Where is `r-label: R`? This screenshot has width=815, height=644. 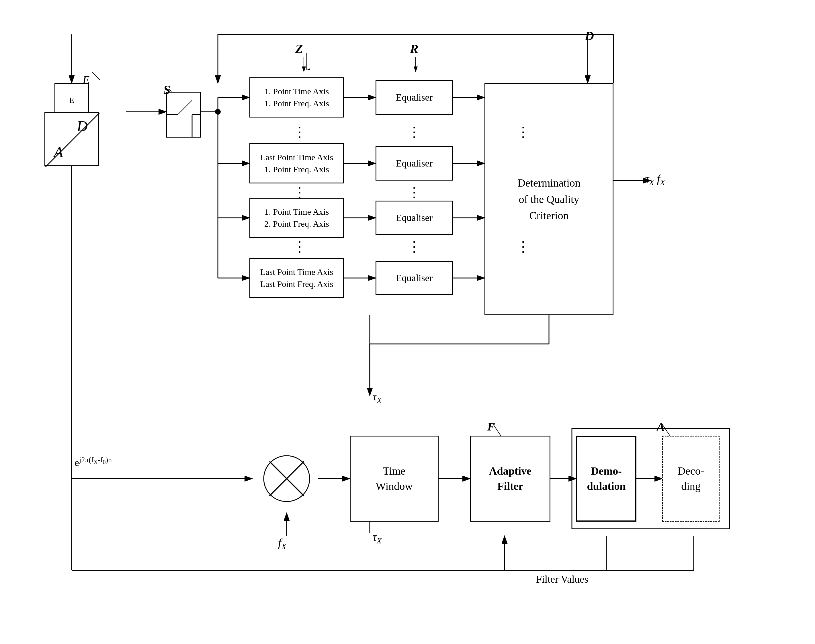
r-label: R is located at coordinates (414, 49).